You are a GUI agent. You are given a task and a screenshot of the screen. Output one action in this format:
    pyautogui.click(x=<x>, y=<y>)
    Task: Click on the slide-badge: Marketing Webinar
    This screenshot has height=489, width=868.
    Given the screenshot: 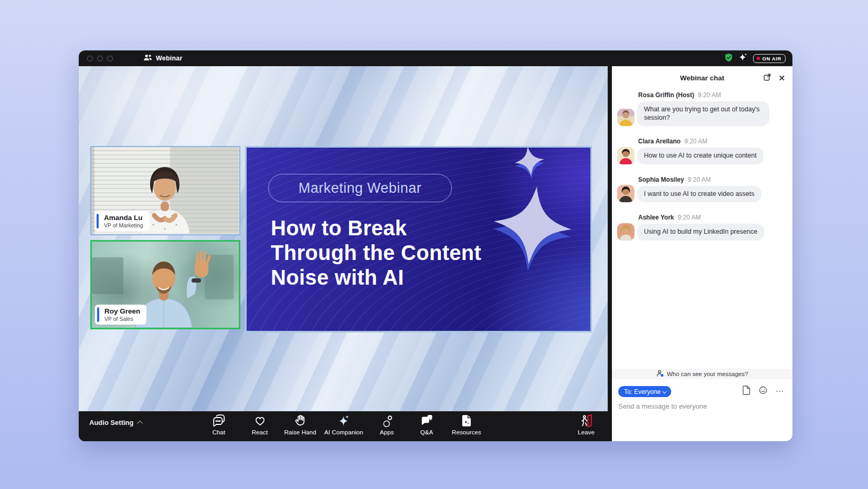 What is the action you would take?
    pyautogui.click(x=360, y=188)
    